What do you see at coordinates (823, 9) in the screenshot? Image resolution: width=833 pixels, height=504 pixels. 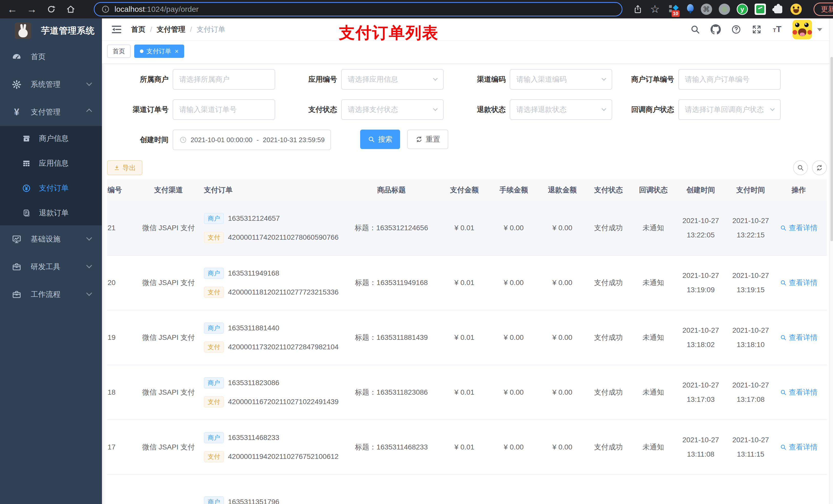 I see `browser-update-button: 更新` at bounding box center [823, 9].